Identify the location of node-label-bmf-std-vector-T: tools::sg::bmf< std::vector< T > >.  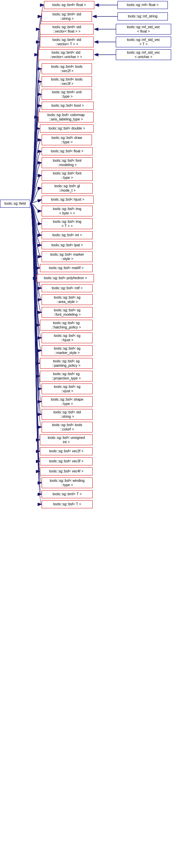
(67, 42).